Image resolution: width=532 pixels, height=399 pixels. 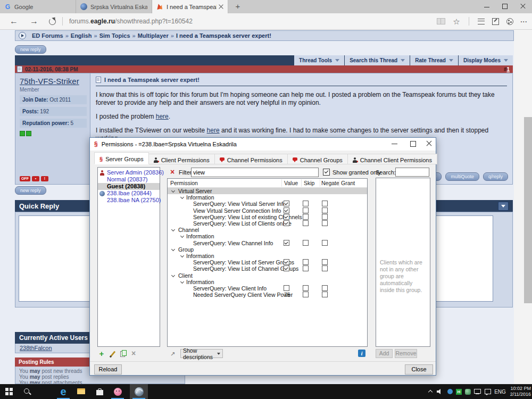 I want to click on hub-icon, so click(x=481, y=21).